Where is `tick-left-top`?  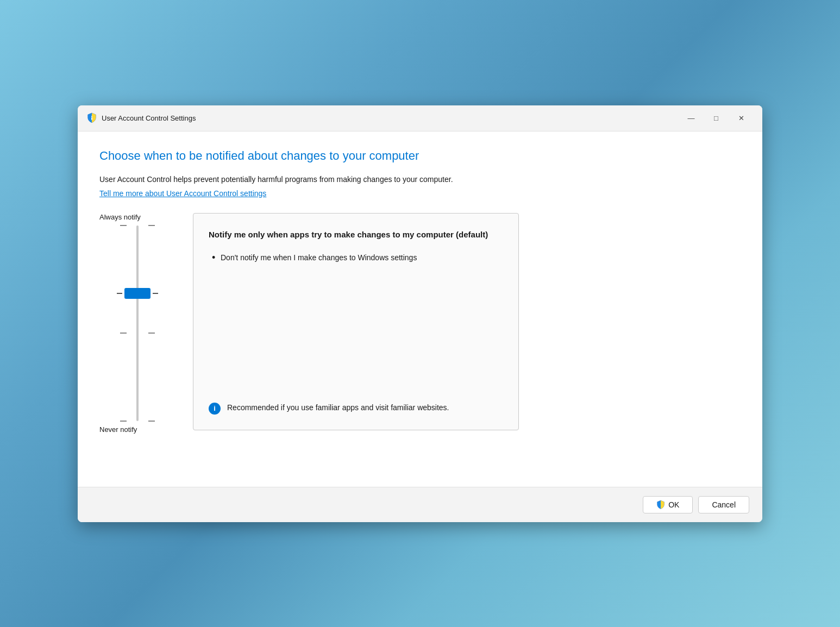
tick-left-top is located at coordinates (123, 225).